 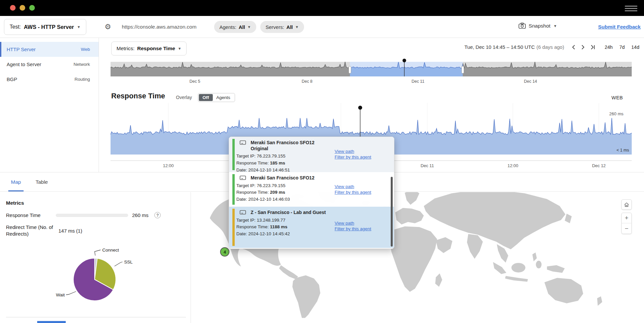 What do you see at coordinates (49, 105) in the screenshot?
I see `test-layers-sidebar: HTTP Server Web Agent to Server Network …` at bounding box center [49, 105].